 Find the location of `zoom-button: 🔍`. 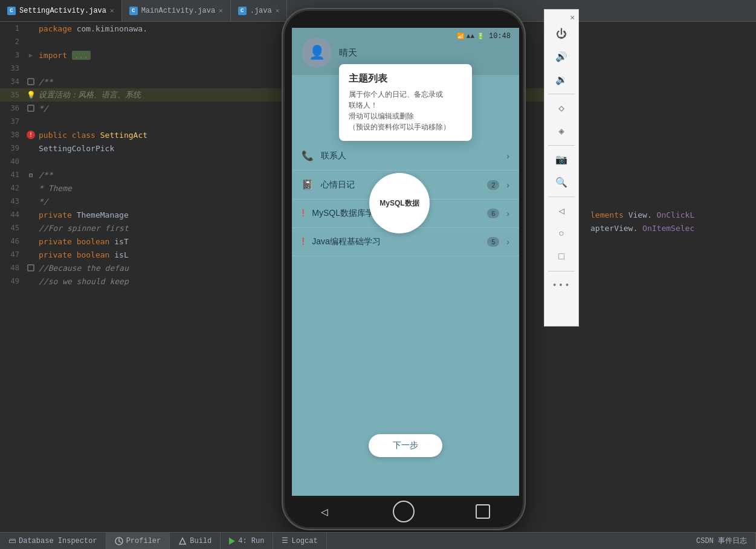

zoom-button: 🔍 is located at coordinates (561, 183).